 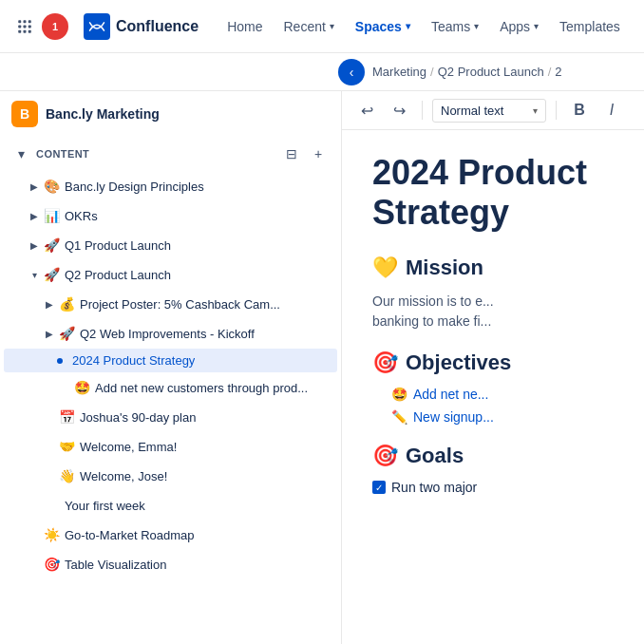 I want to click on undo-button: ↩, so click(x=367, y=110).